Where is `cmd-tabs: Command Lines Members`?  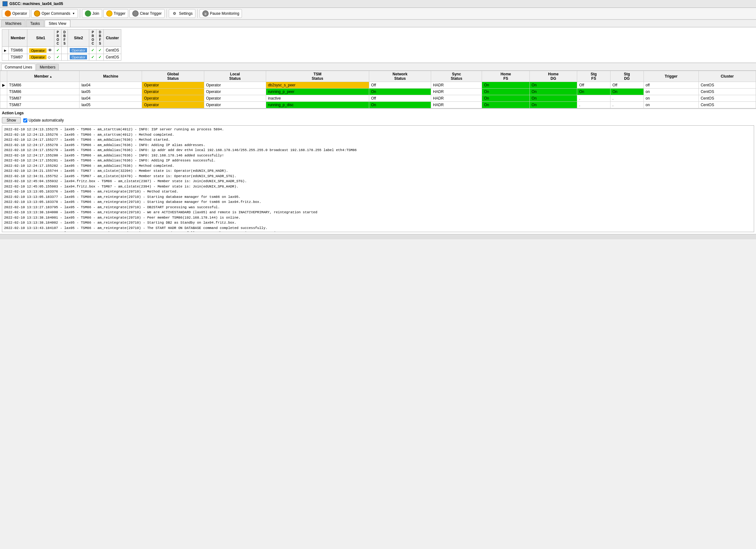
cmd-tabs: Command Lines Members is located at coordinates (378, 67).